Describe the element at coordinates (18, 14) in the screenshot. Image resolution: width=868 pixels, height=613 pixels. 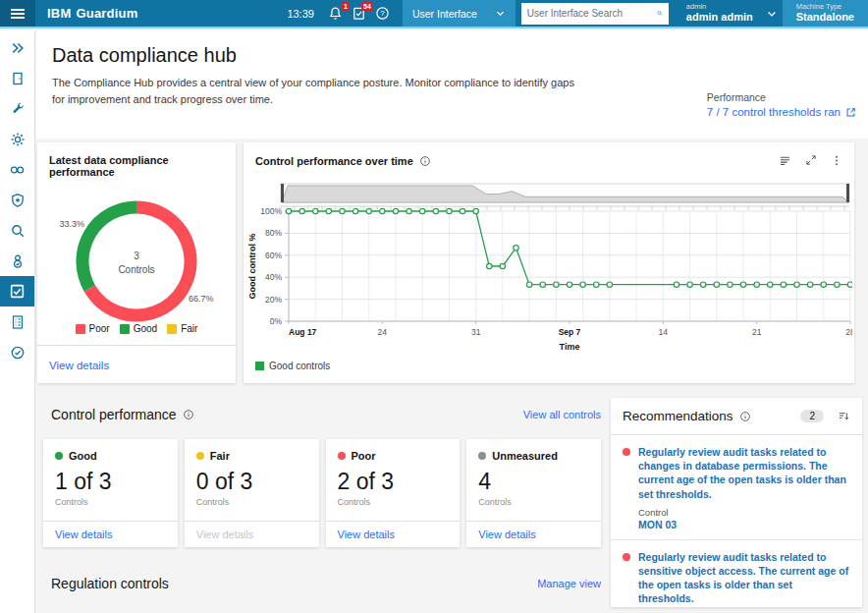
I see `hamburger-icon` at that location.